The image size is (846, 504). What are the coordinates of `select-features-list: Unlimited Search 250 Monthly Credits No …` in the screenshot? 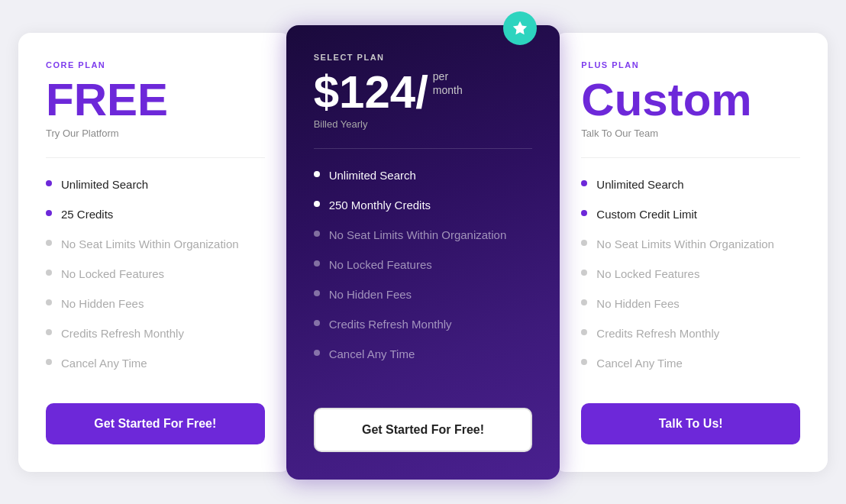 It's located at (423, 278).